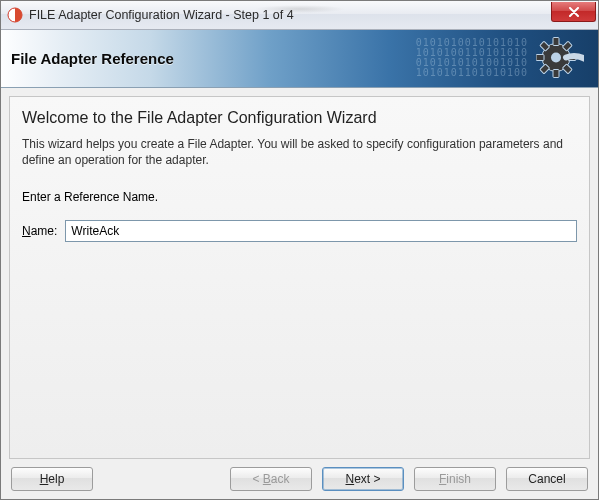  What do you see at coordinates (321, 231) in the screenshot?
I see `name-input` at bounding box center [321, 231].